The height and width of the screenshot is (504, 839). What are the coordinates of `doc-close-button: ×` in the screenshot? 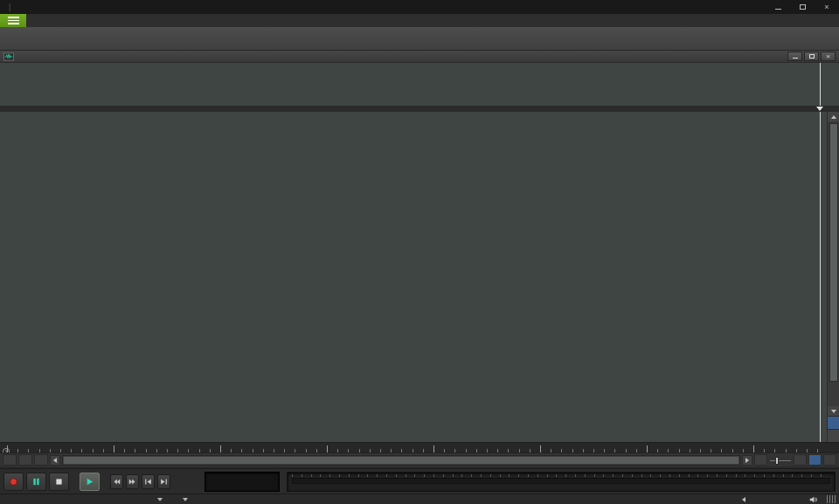 It's located at (829, 56).